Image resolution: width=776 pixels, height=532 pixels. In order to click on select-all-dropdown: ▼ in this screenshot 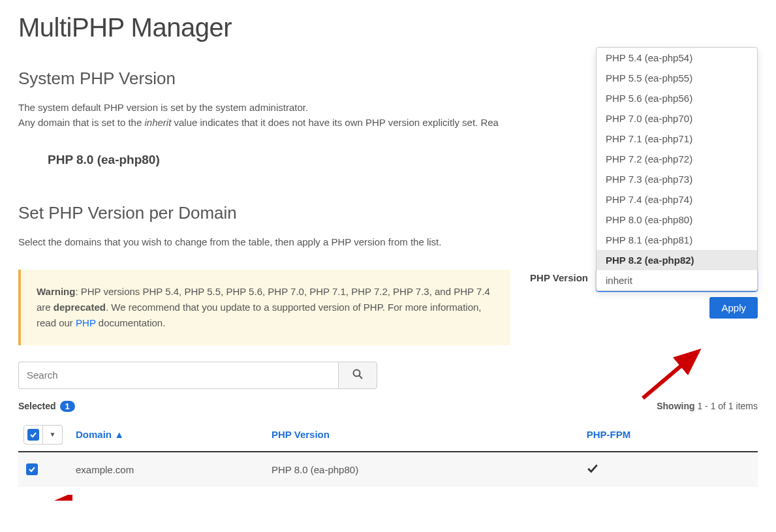, I will do `click(53, 435)`.